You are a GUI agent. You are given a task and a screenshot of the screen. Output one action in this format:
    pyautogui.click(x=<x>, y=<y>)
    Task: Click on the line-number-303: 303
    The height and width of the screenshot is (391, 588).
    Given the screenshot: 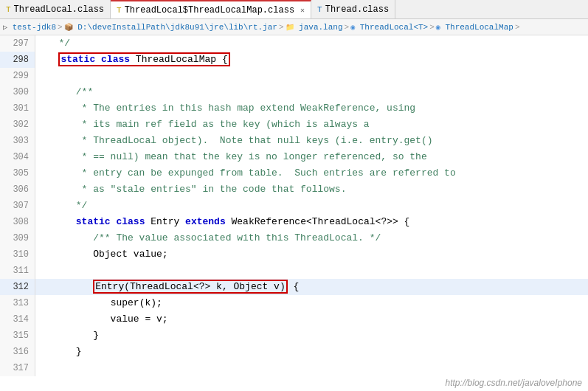 What is the action you would take?
    pyautogui.click(x=18, y=141)
    